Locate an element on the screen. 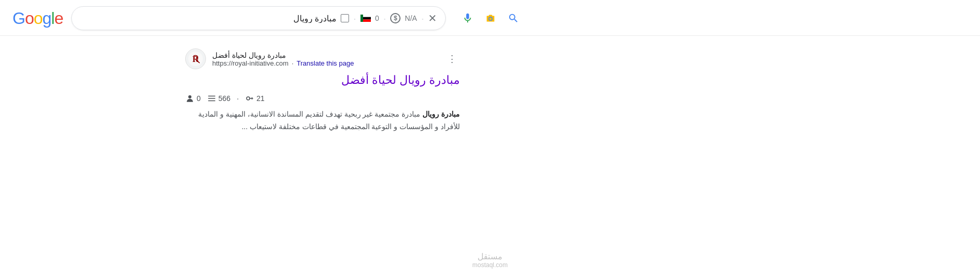 The width and height of the screenshot is (980, 277). voice-search-button is located at coordinates (468, 18).